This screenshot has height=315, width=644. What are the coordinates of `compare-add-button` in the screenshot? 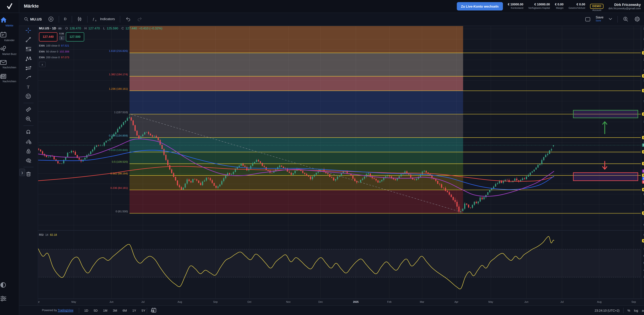 It's located at (51, 19).